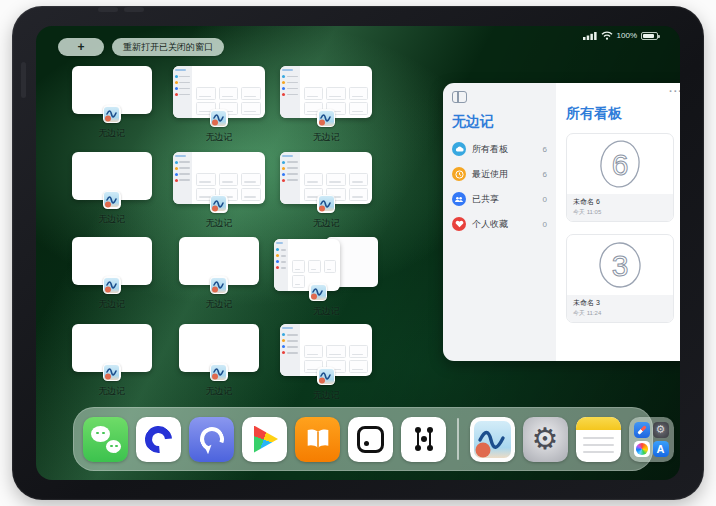  I want to click on board-card: 6 未命名 6 今天 11:05, so click(620, 178).